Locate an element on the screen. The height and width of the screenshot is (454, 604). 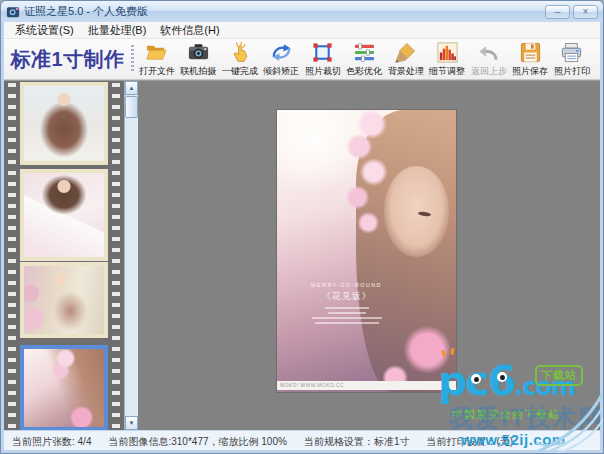
toolbar: 标准1寸制作 打开文件 联机拍摄 一键完成 is located at coordinates (302, 60).